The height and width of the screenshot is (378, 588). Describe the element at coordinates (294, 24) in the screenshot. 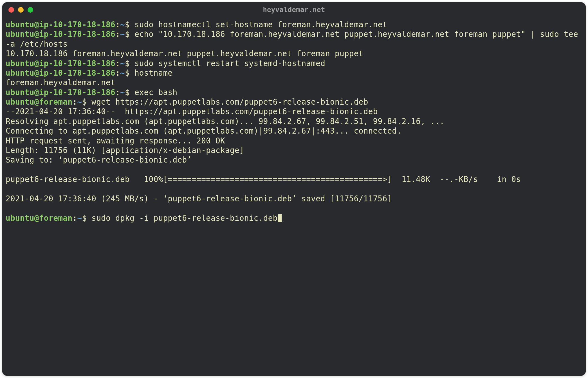

I see `terminal-line: ubuntu@ip-10-170-18-186:~$ sudo hostname…` at that location.